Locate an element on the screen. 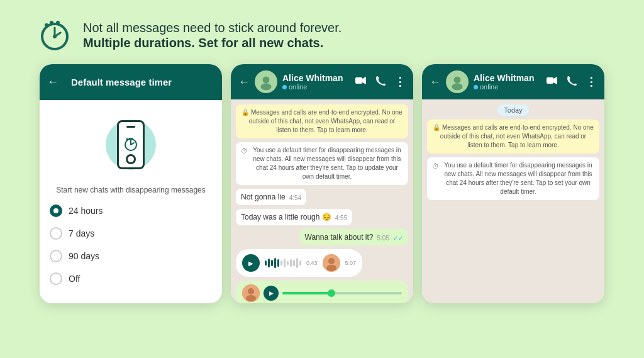  radio-option-off: Off is located at coordinates (131, 279).